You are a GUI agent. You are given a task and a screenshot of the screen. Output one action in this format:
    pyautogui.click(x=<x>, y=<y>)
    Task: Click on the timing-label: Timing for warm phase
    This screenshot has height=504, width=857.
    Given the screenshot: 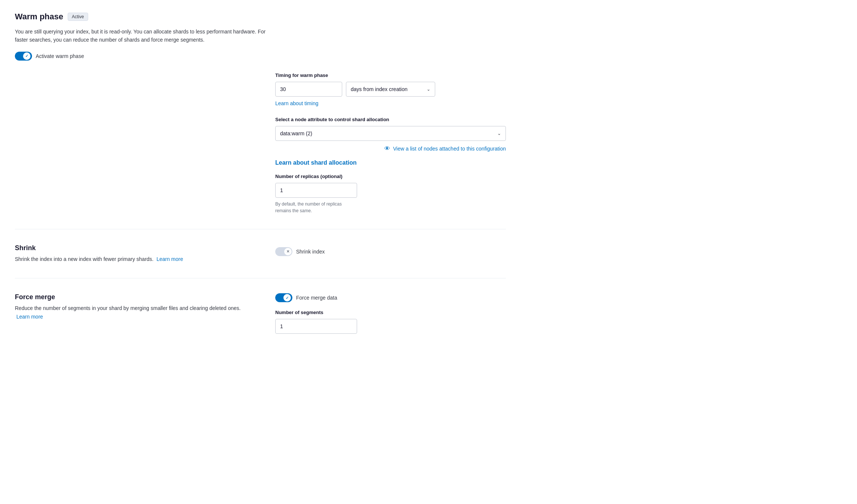 What is the action you would take?
    pyautogui.click(x=391, y=75)
    